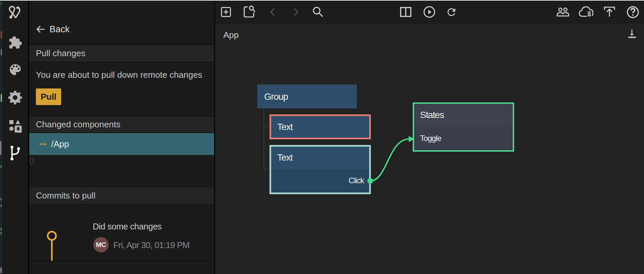 Image resolution: width=644 pixels, height=274 pixels. I want to click on download-icon, so click(632, 34).